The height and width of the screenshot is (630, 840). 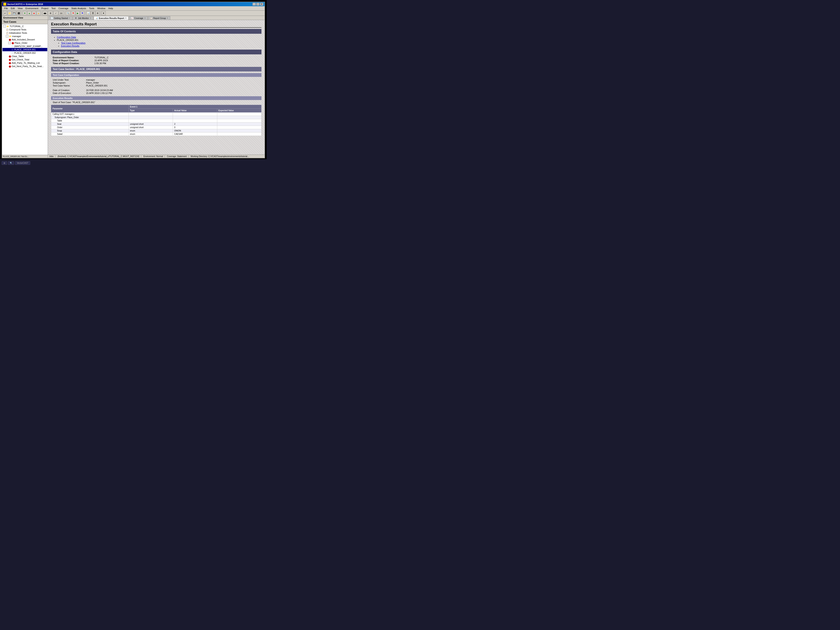 I want to click on toc-config-link: Configuration Data, so click(x=66, y=37).